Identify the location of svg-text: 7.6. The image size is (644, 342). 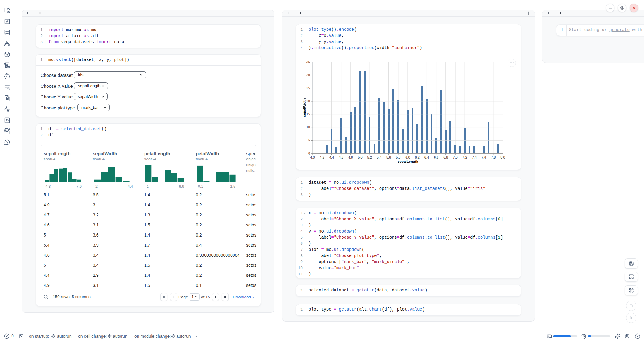
(484, 157).